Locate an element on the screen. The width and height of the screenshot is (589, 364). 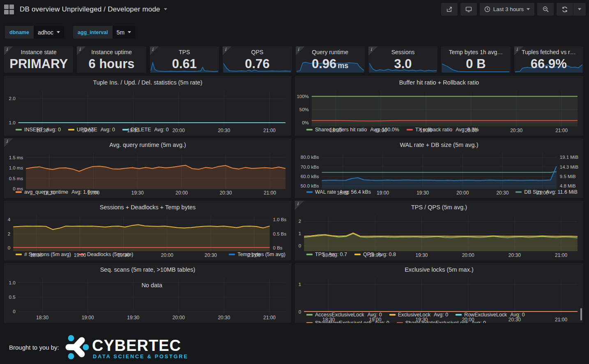
stat-value: 0 B is located at coordinates (476, 64).